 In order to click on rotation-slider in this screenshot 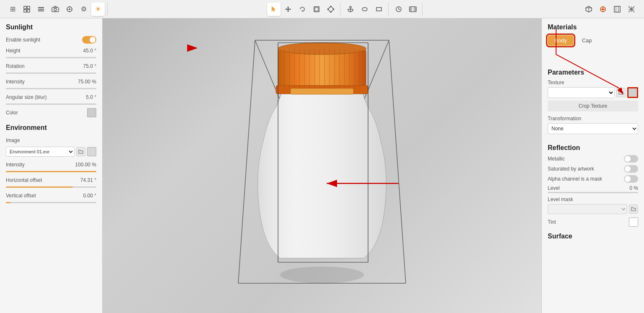, I will do `click(51, 73)`.